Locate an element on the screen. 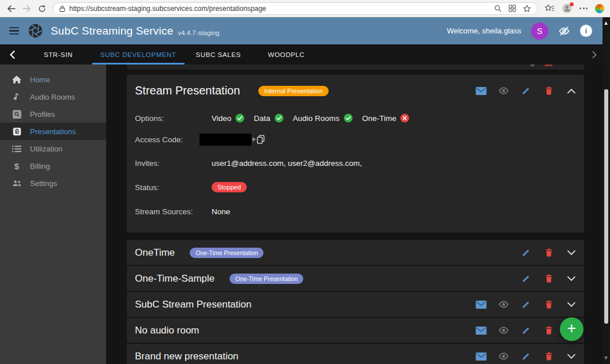  url-text: https://subcstream-staging.subcservices.… is located at coordinates (280, 9).